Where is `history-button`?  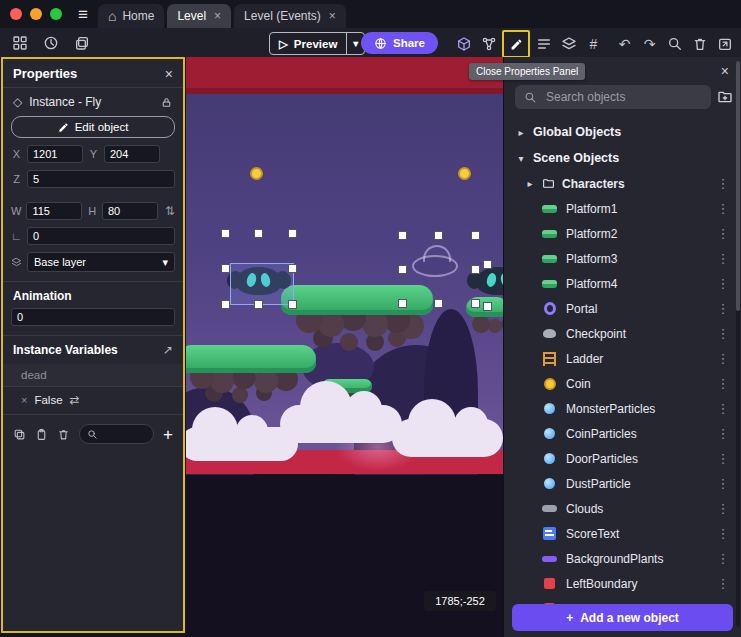 history-button is located at coordinates (50, 42).